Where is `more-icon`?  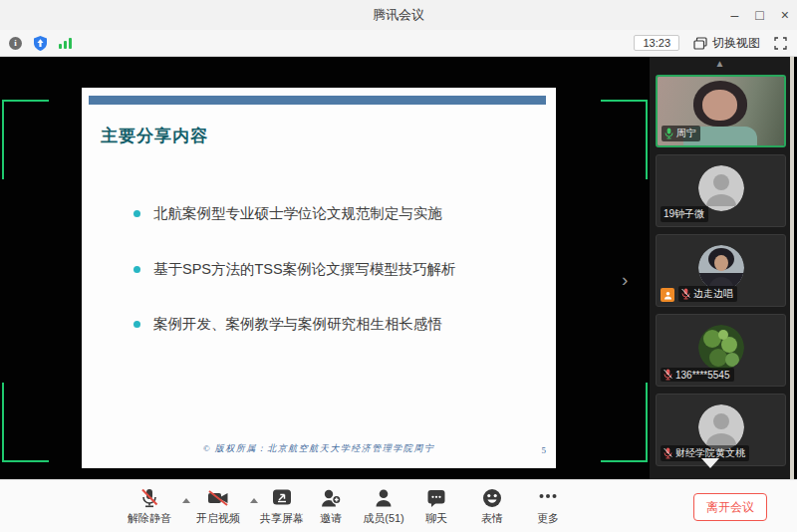
more-icon is located at coordinates (548, 498).